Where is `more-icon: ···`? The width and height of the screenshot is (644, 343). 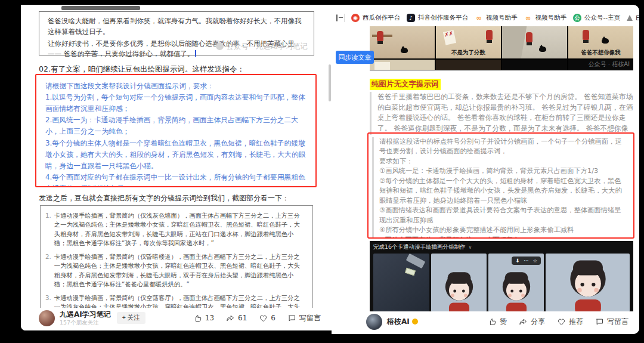 more-icon: ··· is located at coordinates (526, 261).